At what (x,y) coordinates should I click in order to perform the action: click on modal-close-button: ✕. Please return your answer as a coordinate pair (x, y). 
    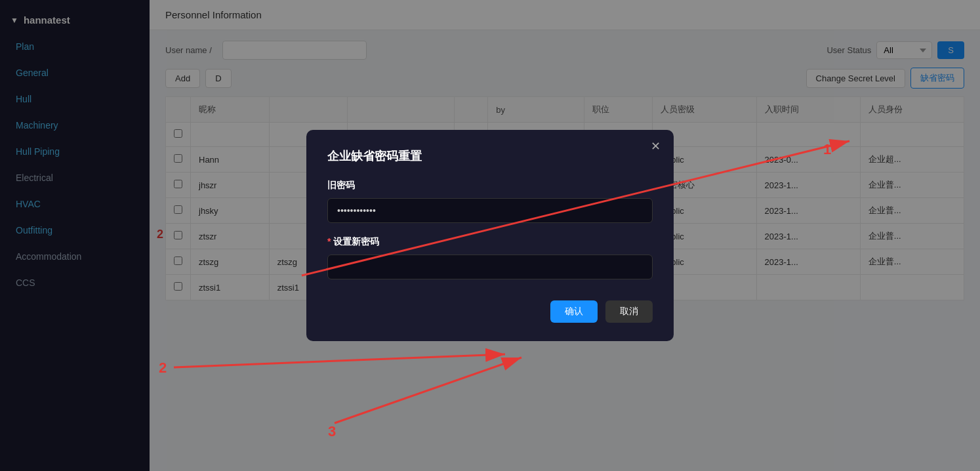
    Looking at the image, I should click on (656, 146).